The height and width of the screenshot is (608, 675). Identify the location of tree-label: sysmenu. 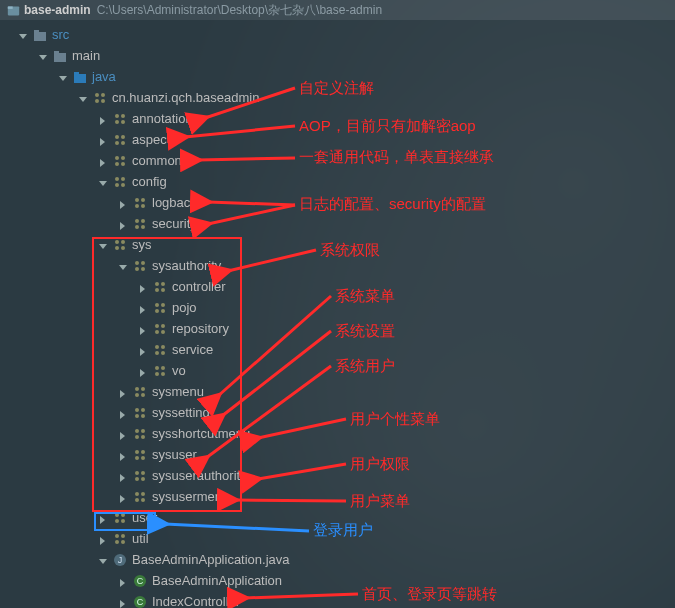
(178, 392).